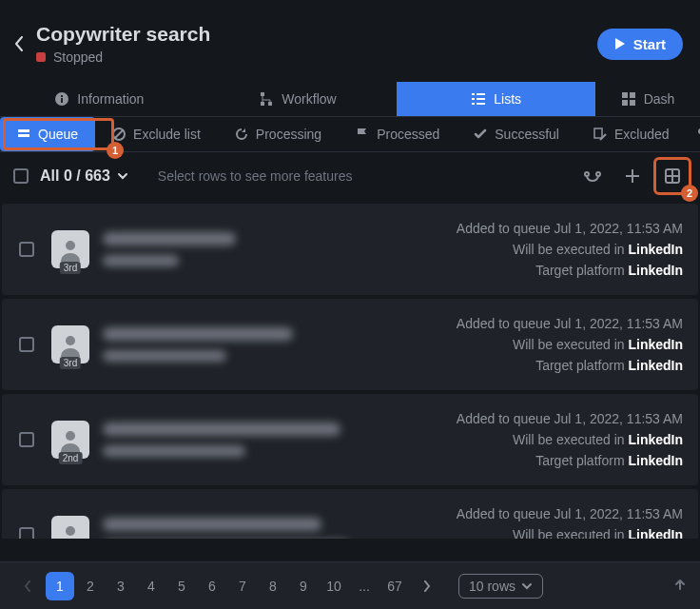 This screenshot has width=700, height=609. I want to click on row-checkbox-wrap, so click(27, 249).